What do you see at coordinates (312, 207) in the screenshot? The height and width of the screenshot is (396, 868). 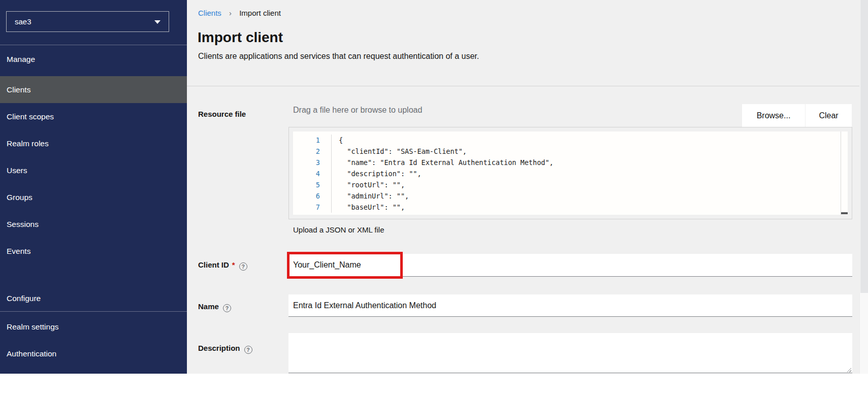 I see `line-number: 7` at bounding box center [312, 207].